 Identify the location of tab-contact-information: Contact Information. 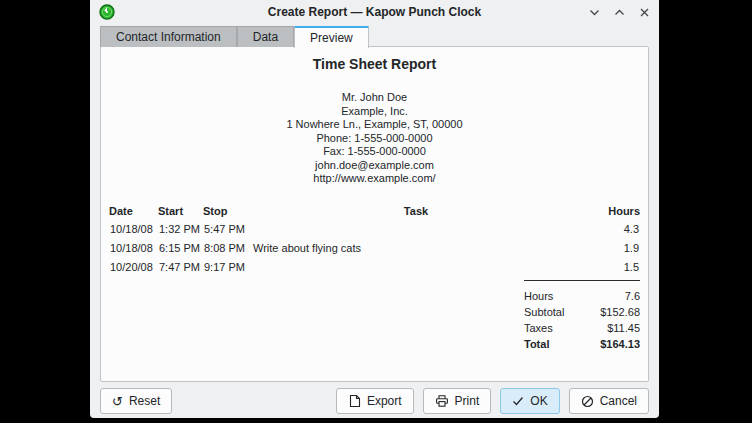
(168, 36).